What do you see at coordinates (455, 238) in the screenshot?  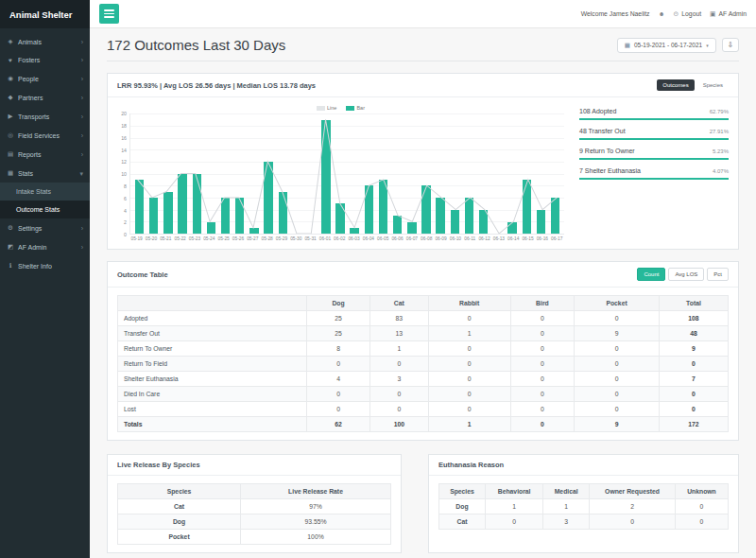 I see `x-tick-label: 06-10` at bounding box center [455, 238].